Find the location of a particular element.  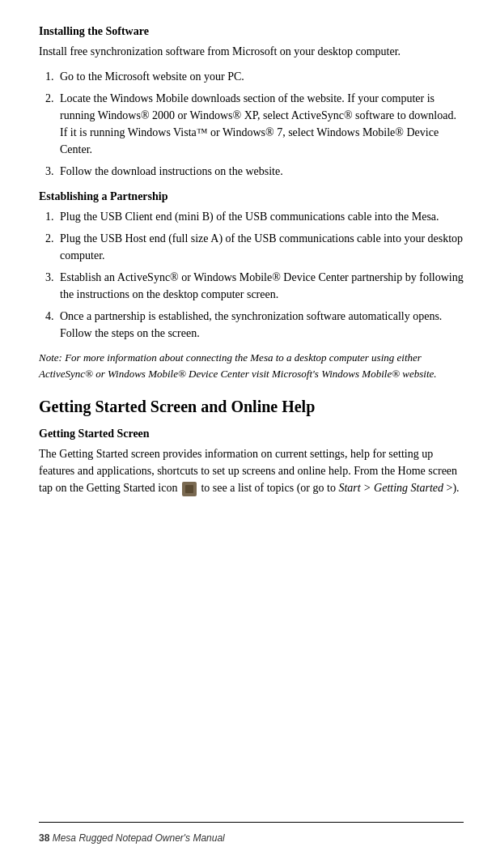

partnership-step-1: Plug the USB Client end (mini B) of the … is located at coordinates (261, 217).